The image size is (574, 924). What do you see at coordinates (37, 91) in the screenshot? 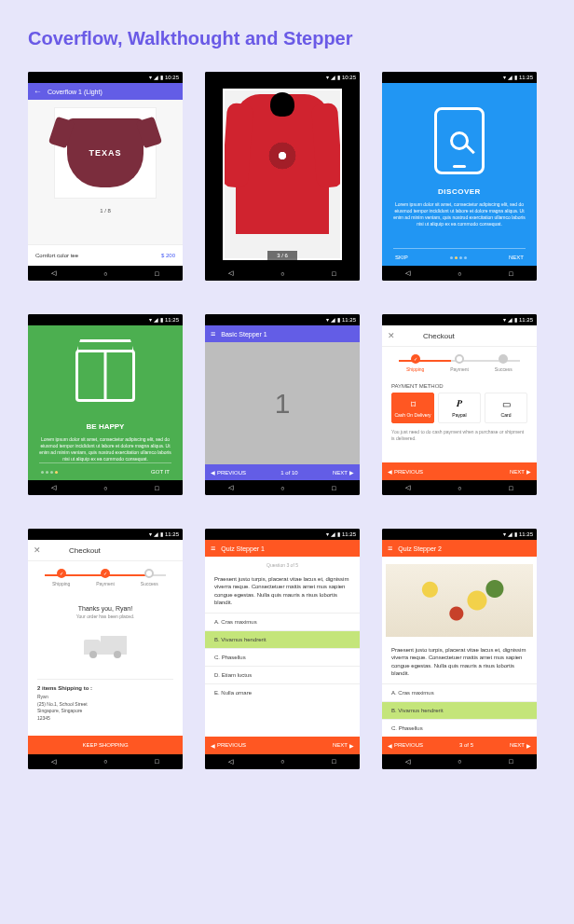
I see `back-icon: ←` at bounding box center [37, 91].